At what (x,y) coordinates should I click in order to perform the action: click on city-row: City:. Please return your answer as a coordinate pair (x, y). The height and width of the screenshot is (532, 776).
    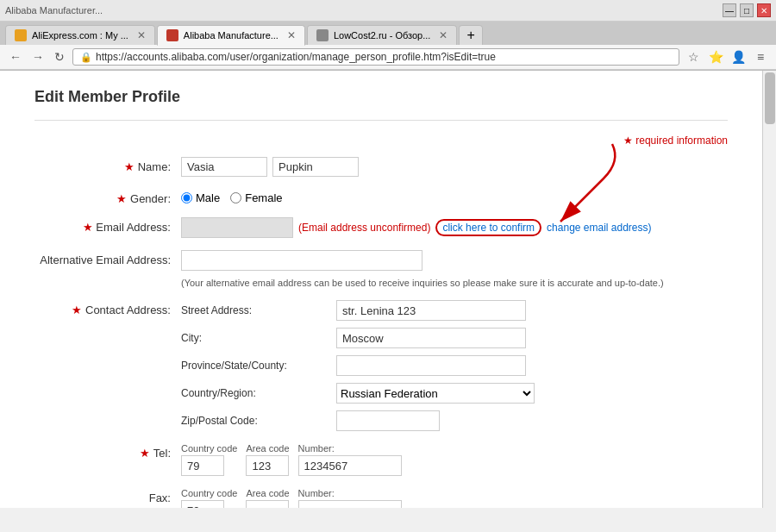
    Looking at the image, I should click on (354, 338).